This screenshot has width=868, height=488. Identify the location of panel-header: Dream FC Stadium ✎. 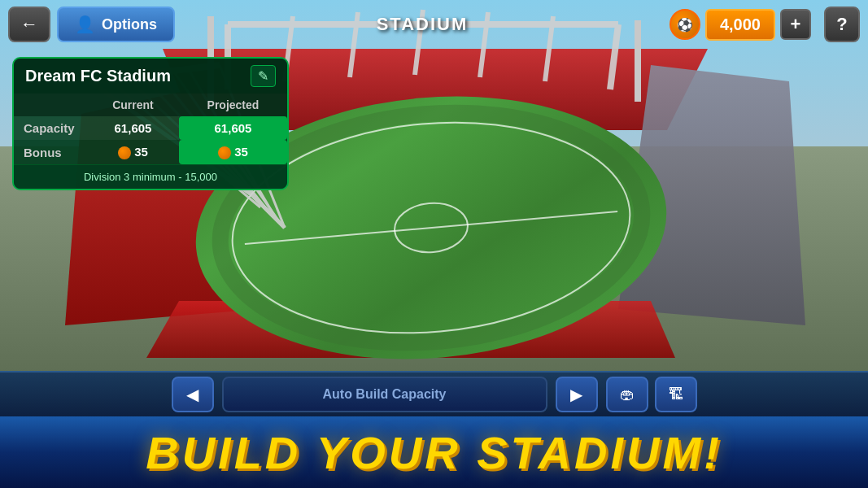
(150, 76).